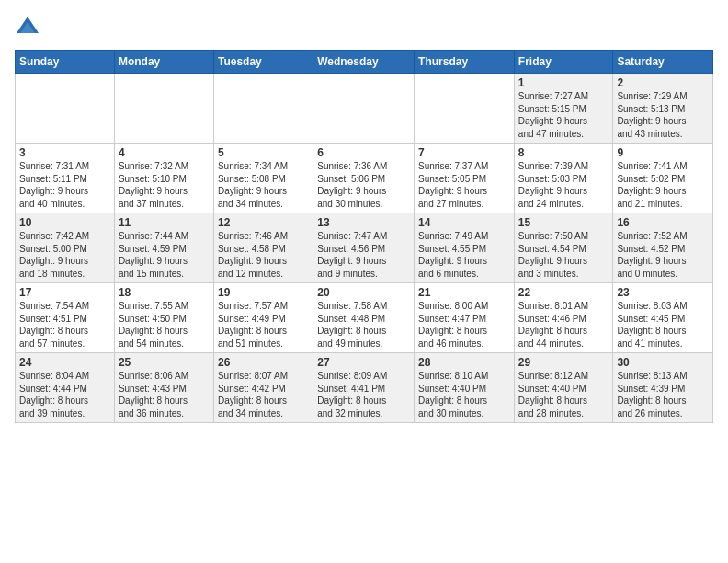  I want to click on calendar-cell: 24Sunrise: 8:04 AM Sunset: 4:44 PM Dayli…, so click(65, 388).